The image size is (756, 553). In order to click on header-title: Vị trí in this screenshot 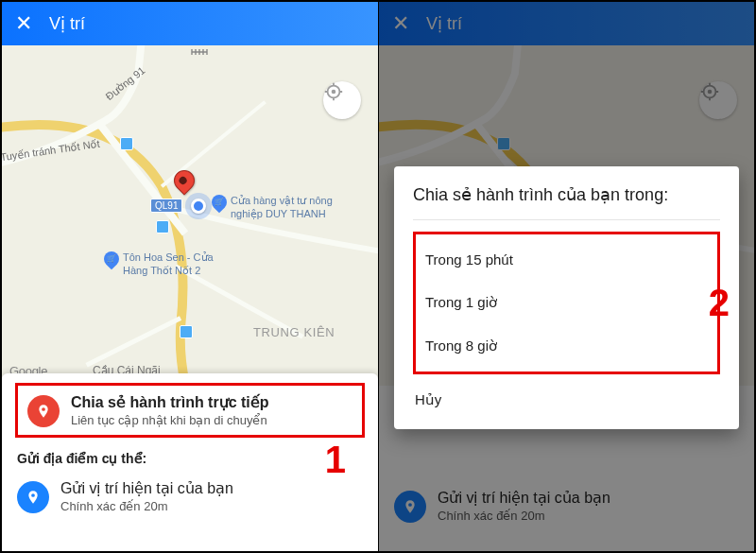, I will do `click(67, 24)`.